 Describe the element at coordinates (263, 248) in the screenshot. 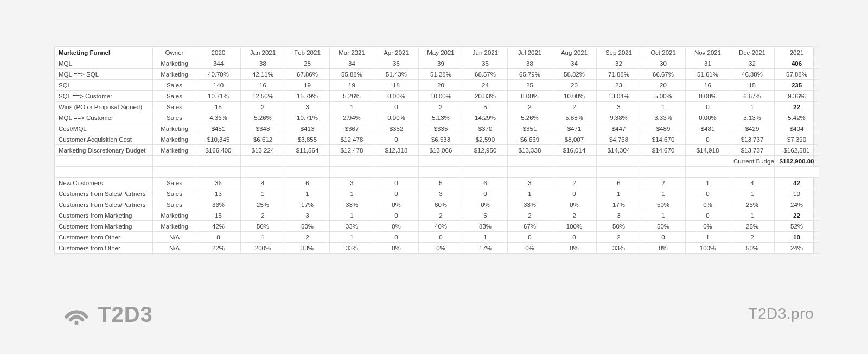

I see `cell: 200%` at that location.